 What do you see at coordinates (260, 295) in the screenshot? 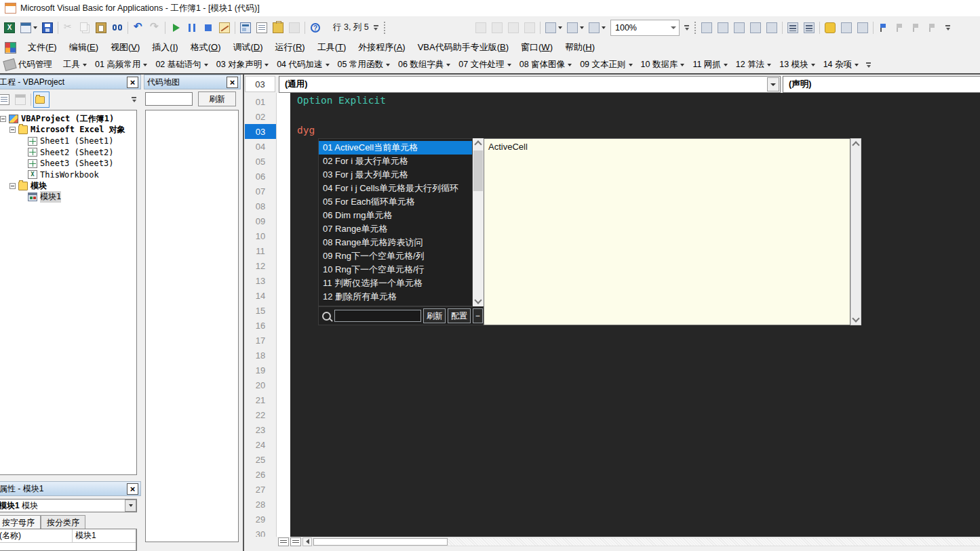
I see `line-number: 14` at bounding box center [260, 295].